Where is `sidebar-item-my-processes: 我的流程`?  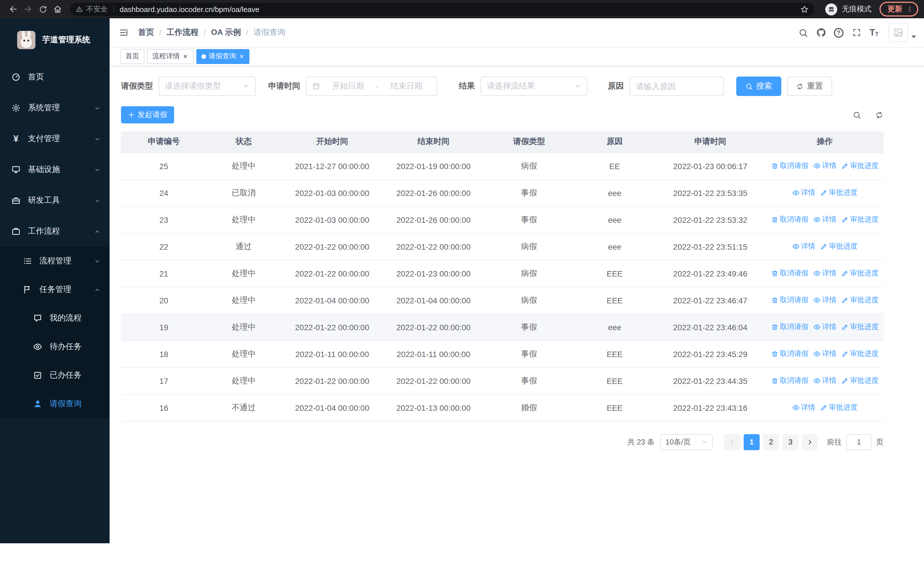 sidebar-item-my-processes: 我的流程 is located at coordinates (55, 318).